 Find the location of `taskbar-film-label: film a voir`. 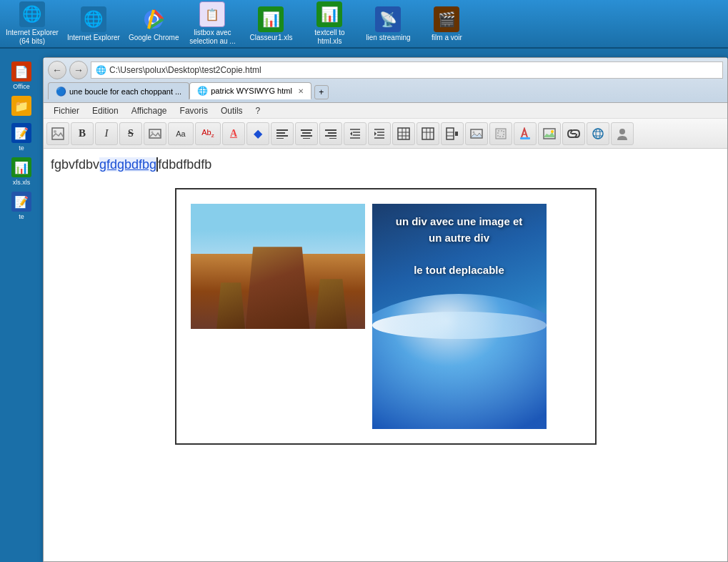

taskbar-film-label: film a voir is located at coordinates (447, 37).